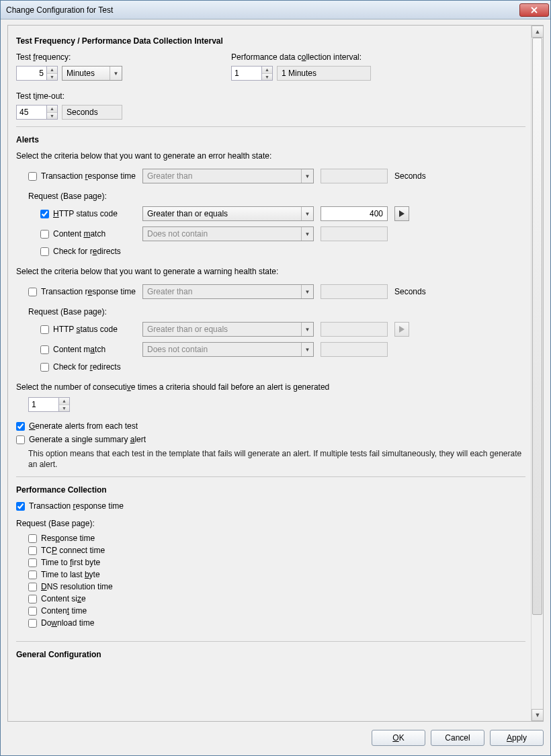 The height and width of the screenshot is (756, 551). I want to click on warn-http-op: Greater than or equals, so click(187, 329).